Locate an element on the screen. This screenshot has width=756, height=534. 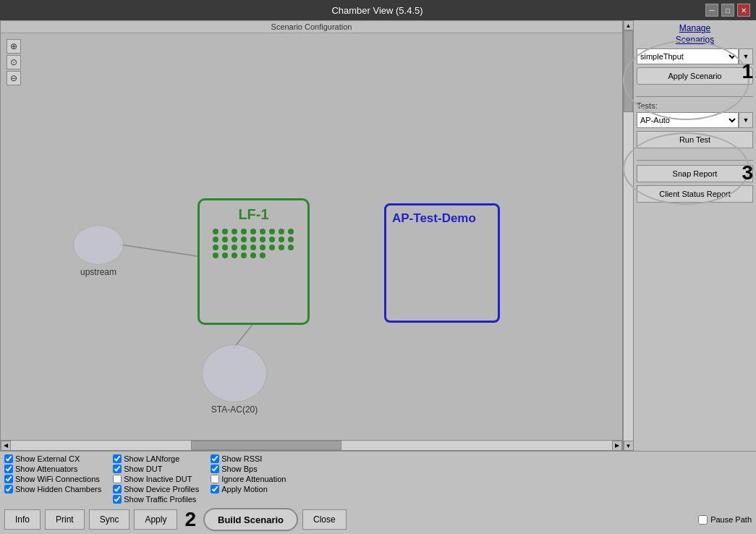
upstream-node: upstream is located at coordinates (98, 251).